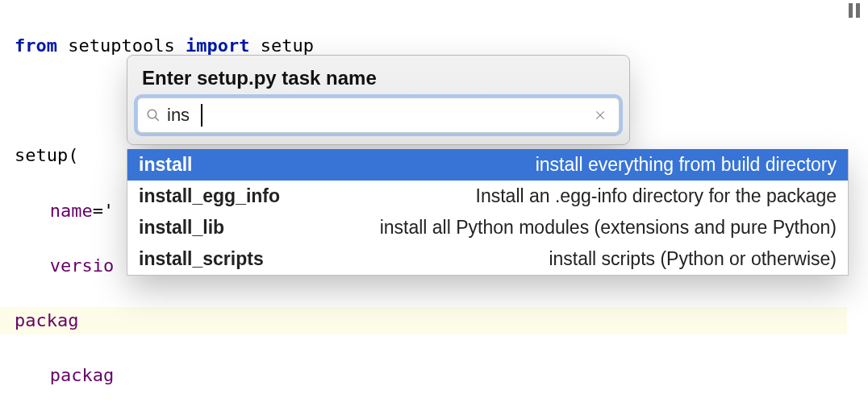  Describe the element at coordinates (686, 164) in the screenshot. I see `suggestion-desc: install everything from build directory` at that location.